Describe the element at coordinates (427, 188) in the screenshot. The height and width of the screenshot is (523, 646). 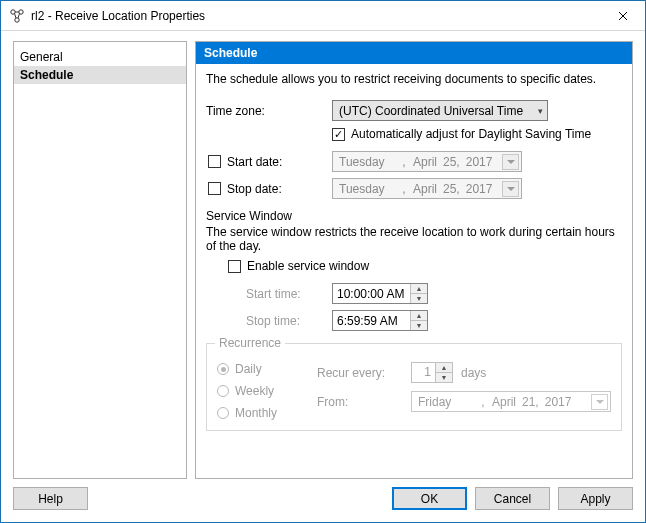
I see `stop-date-picker: Tuesday, April 25, 2017` at that location.